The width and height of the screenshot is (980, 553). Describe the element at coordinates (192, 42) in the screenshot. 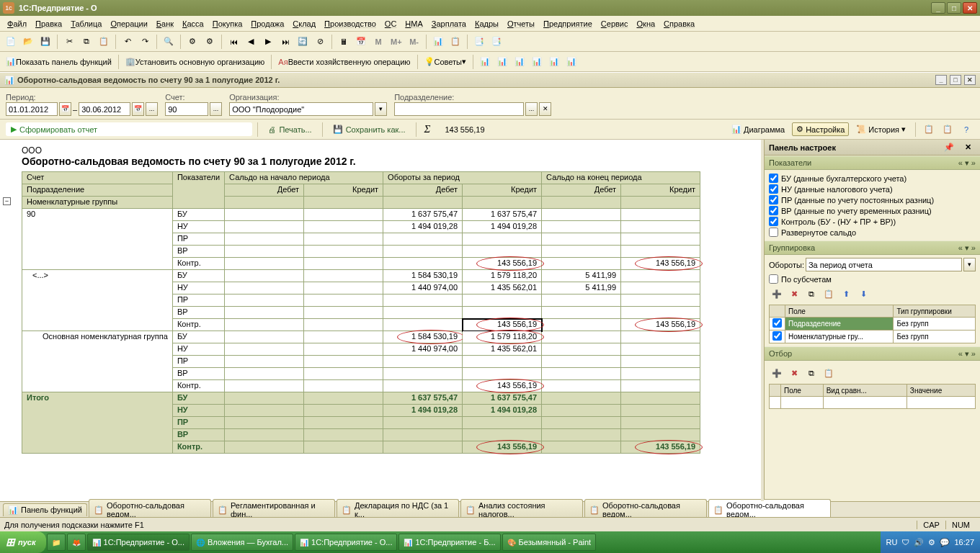

I see `tool-icon: ⚙` at that location.